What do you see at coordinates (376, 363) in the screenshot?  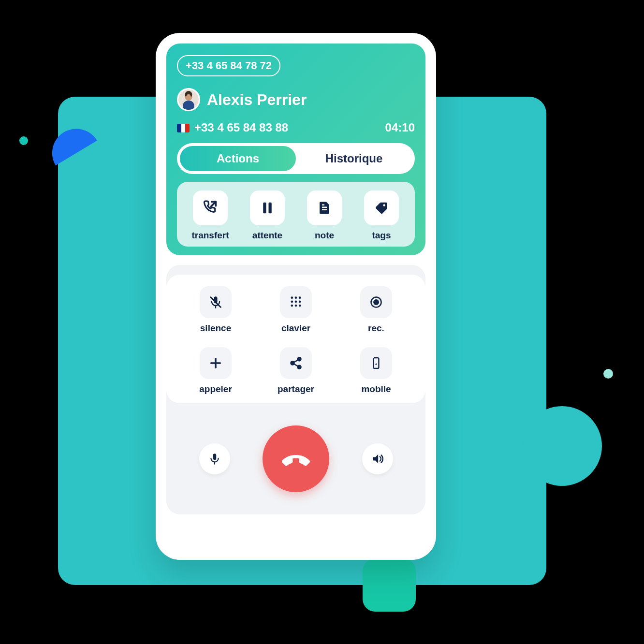 I see `mobile-button` at bounding box center [376, 363].